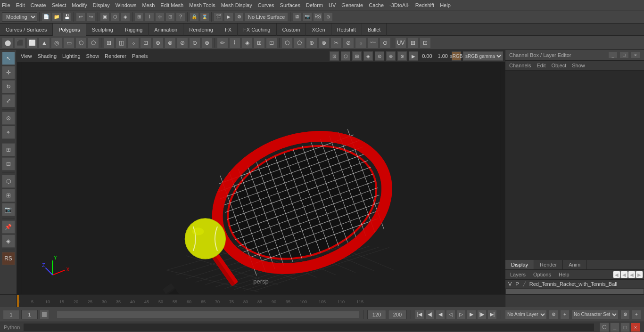 This screenshot has height=332, width=644. Describe the element at coordinates (47, 56) in the screenshot. I see `shading-menu: Shading` at that location.